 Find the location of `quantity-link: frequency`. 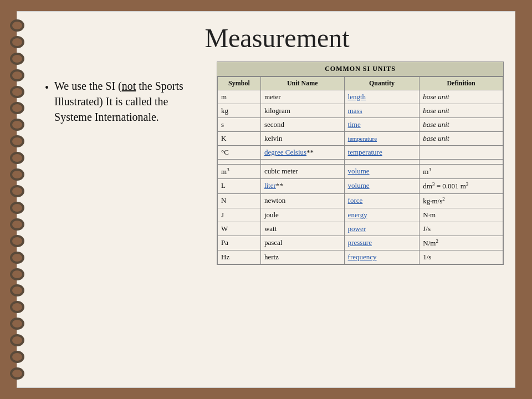

quantity-link: frequency is located at coordinates (362, 257).